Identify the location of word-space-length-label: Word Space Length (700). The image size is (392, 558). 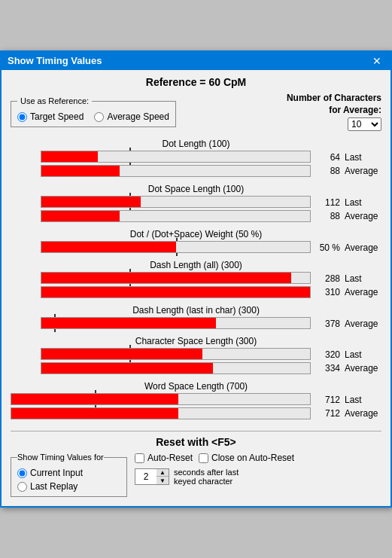
(196, 386).